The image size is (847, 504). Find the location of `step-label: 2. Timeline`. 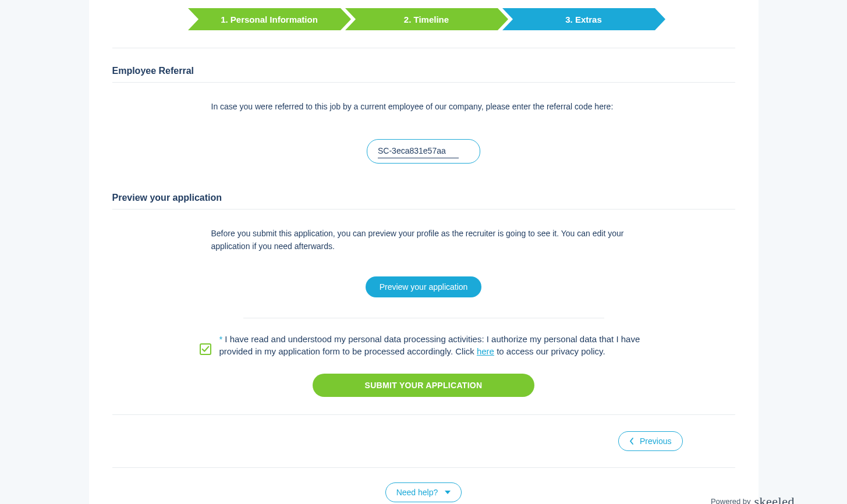

step-label: 2. Timeline is located at coordinates (426, 20).